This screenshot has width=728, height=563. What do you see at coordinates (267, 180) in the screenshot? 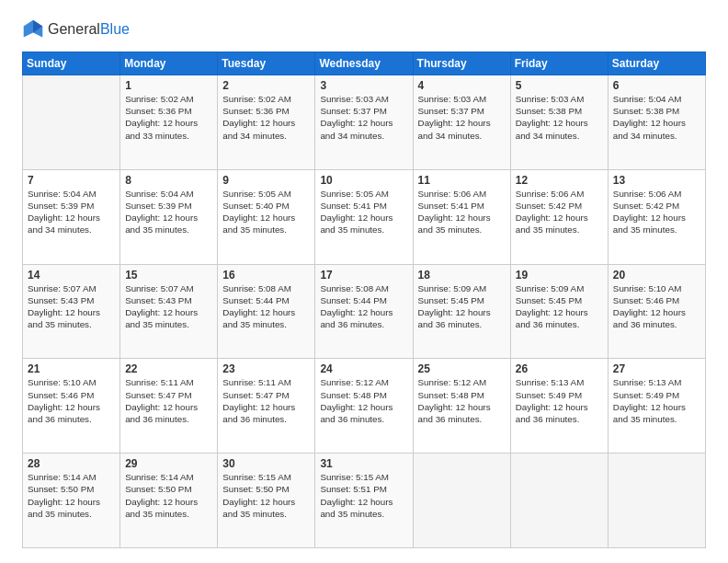
I see `day-number: 9` at bounding box center [267, 180].